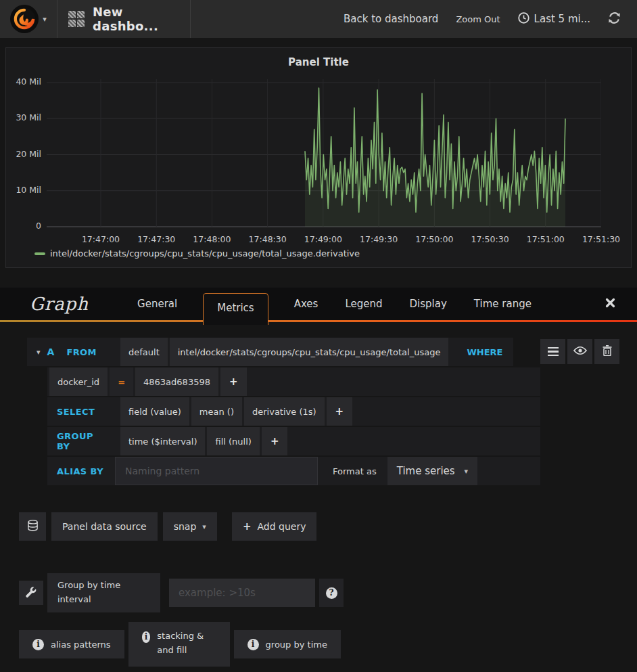 This screenshot has height=672, width=637. Describe the element at coordinates (284, 411) in the screenshot. I see `select-derivative-segment: derivative (1s)` at that location.